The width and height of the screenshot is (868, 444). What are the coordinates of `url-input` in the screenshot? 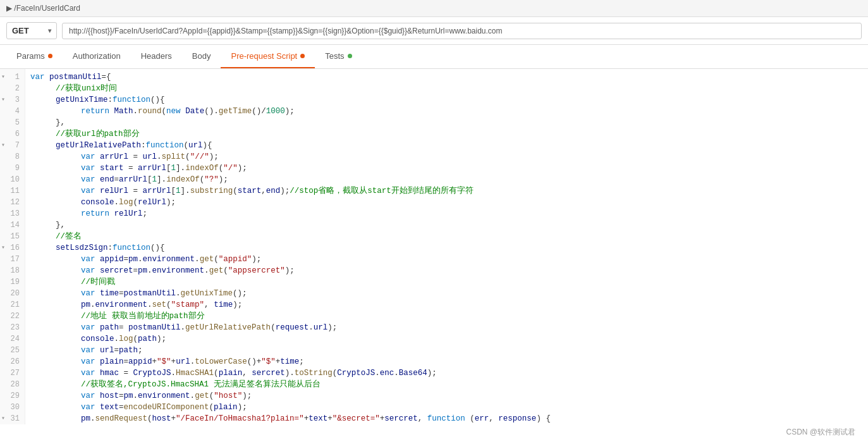 It's located at (462, 31).